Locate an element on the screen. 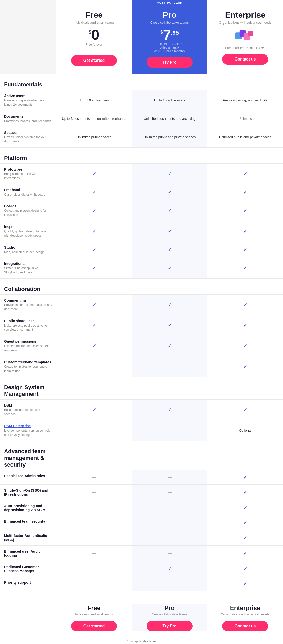 This screenshot has width=283, height=644. feature-name-4-5: Enhanced user Audit logging is located at coordinates (28, 553).